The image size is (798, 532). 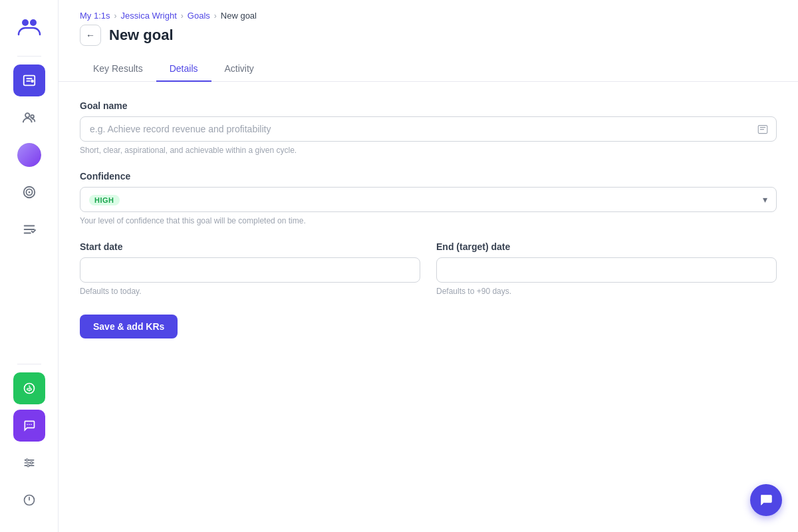 What do you see at coordinates (182, 16) in the screenshot?
I see `breadcrumb-sep-2: ›` at bounding box center [182, 16].